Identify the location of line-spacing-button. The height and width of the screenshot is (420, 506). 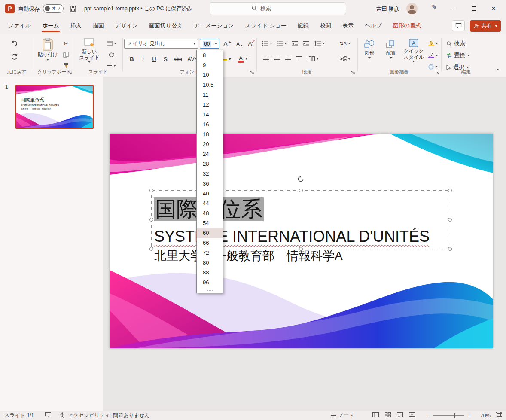
(320, 43).